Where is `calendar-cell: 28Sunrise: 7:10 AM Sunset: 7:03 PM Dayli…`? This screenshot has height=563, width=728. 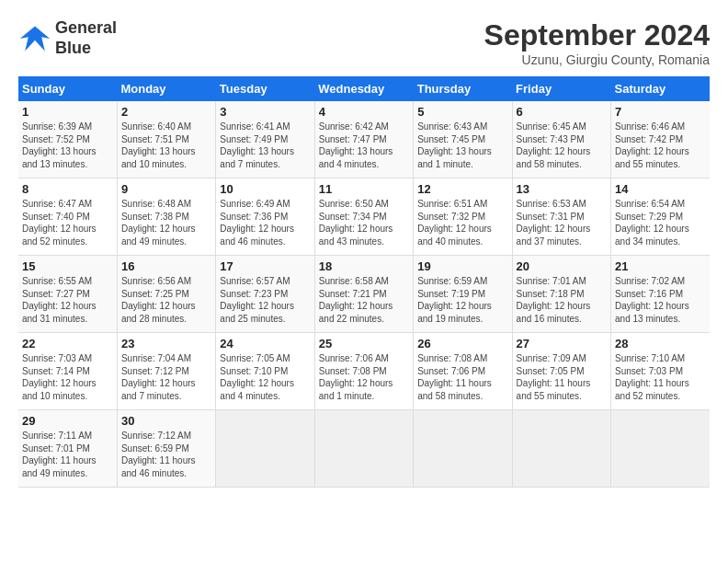
calendar-cell: 28Sunrise: 7:10 AM Sunset: 7:03 PM Dayli… is located at coordinates (660, 372).